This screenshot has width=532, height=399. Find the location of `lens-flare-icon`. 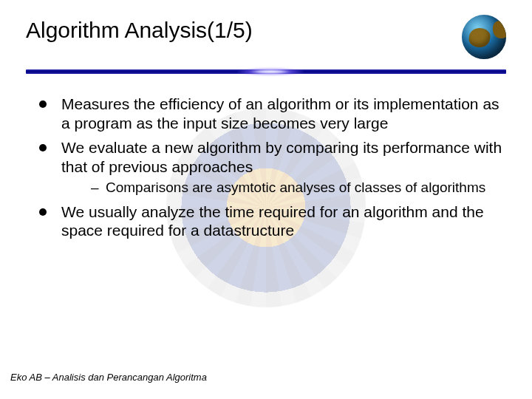

lens-flare-icon is located at coordinates (270, 72).